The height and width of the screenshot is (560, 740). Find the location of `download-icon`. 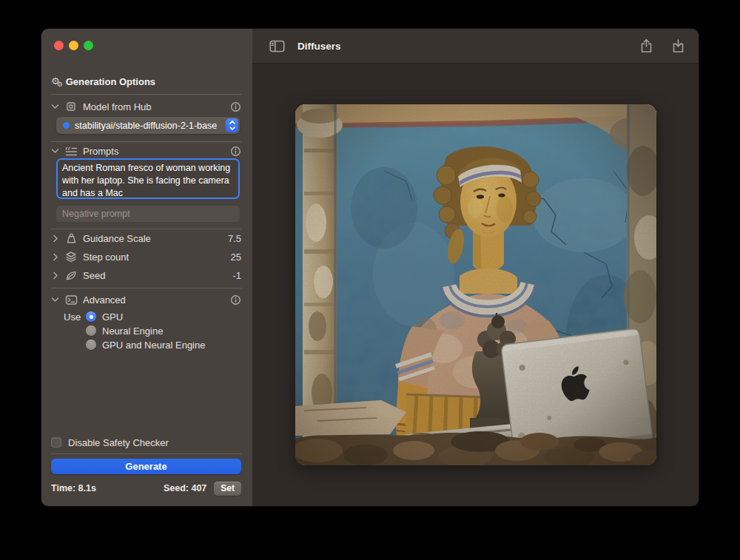

download-icon is located at coordinates (678, 46).